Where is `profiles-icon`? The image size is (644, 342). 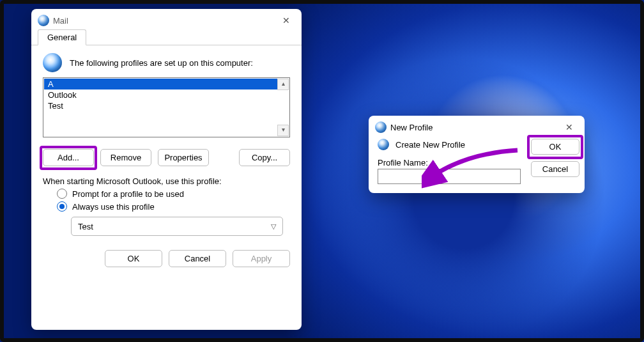 profiles-icon is located at coordinates (52, 63).